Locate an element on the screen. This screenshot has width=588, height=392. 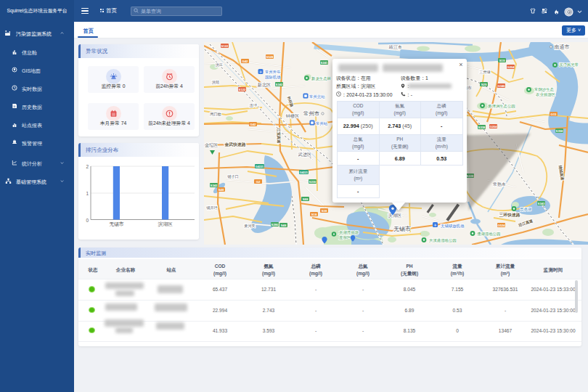
svg-text: S343 is located at coordinates (542, 203).